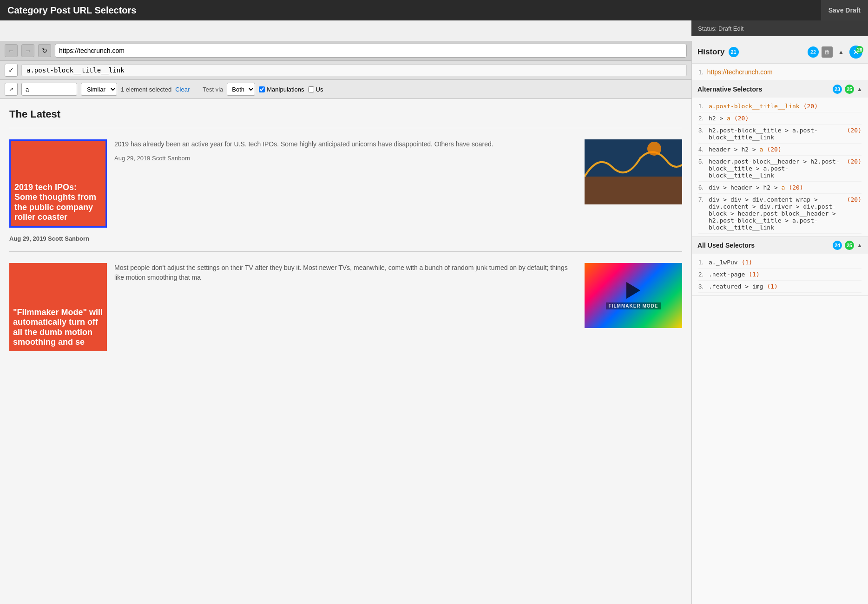 This screenshot has width=868, height=604. Describe the element at coordinates (723, 262) in the screenshot. I see `used-text-1: a._1wPuv` at that location.